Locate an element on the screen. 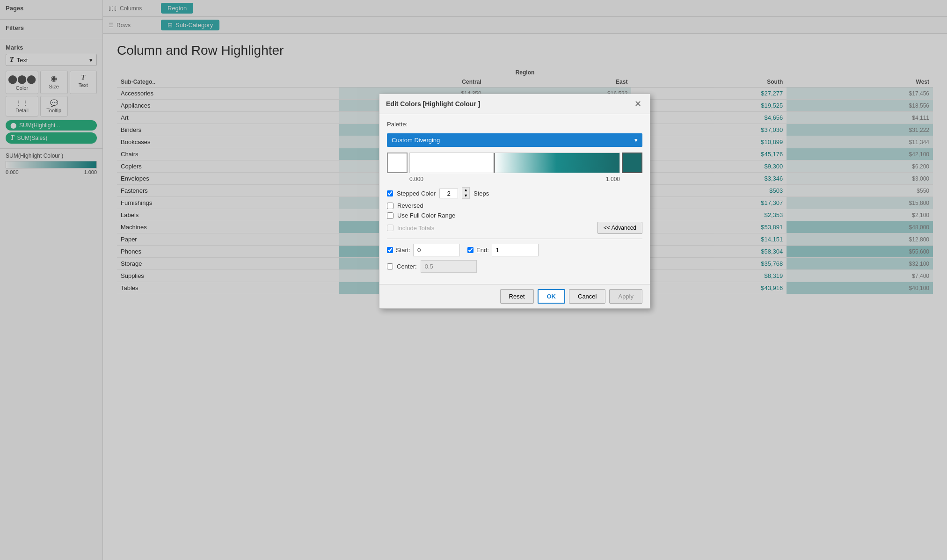 The height and width of the screenshot is (560, 947). ok-button: OK is located at coordinates (552, 297).